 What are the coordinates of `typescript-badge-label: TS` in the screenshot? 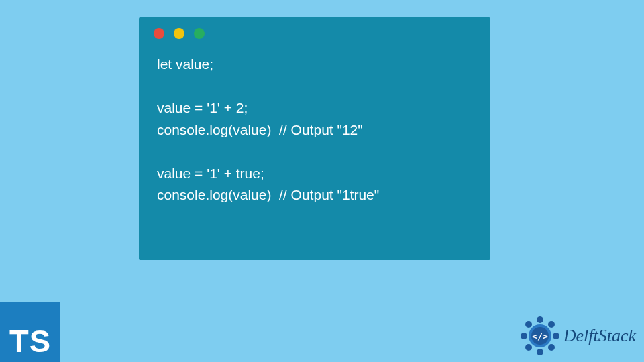 It's located at (30, 341).